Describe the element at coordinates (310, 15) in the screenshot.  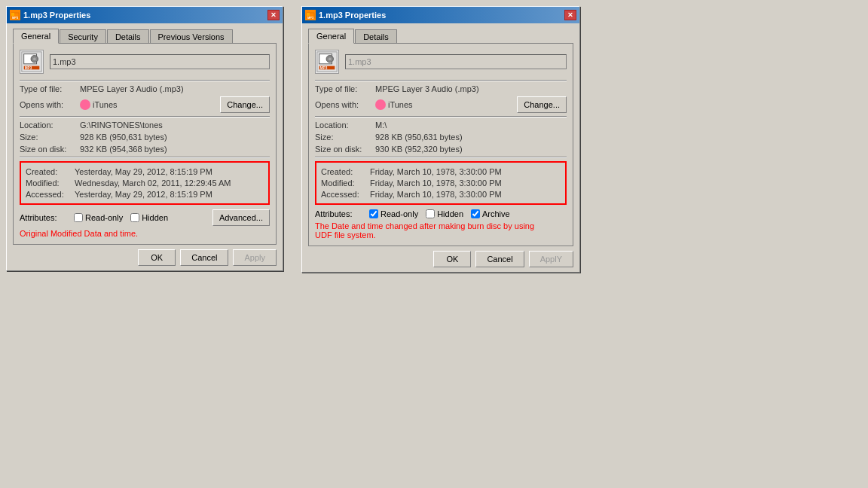
I see `window2-icon: MP3` at that location.